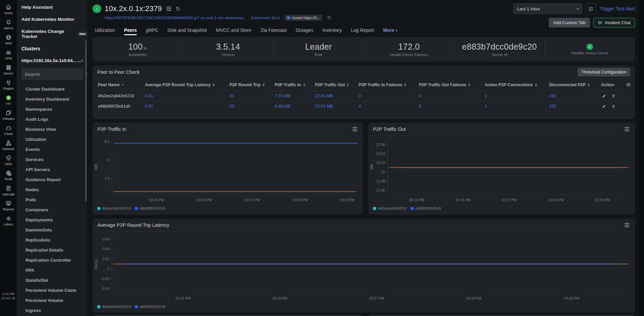 The width and height of the screenshot is (644, 316). What do you see at coordinates (8, 130) in the screenshot?
I see `rail-item-cloud: Cloud` at bounding box center [8, 130].